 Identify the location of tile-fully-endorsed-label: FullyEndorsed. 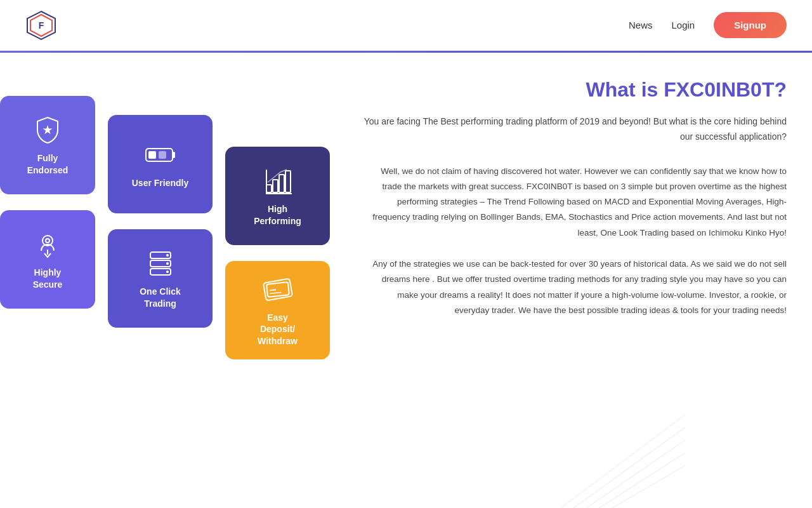
(48, 164).